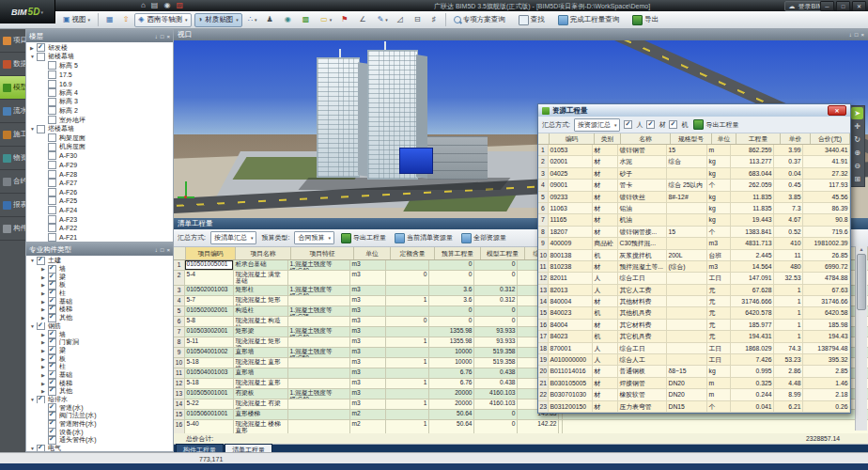 This screenshot has width=868, height=470. What do you see at coordinates (860, 338) in the screenshot?
I see `vertical-scrollbar: ▲` at bounding box center [860, 338].